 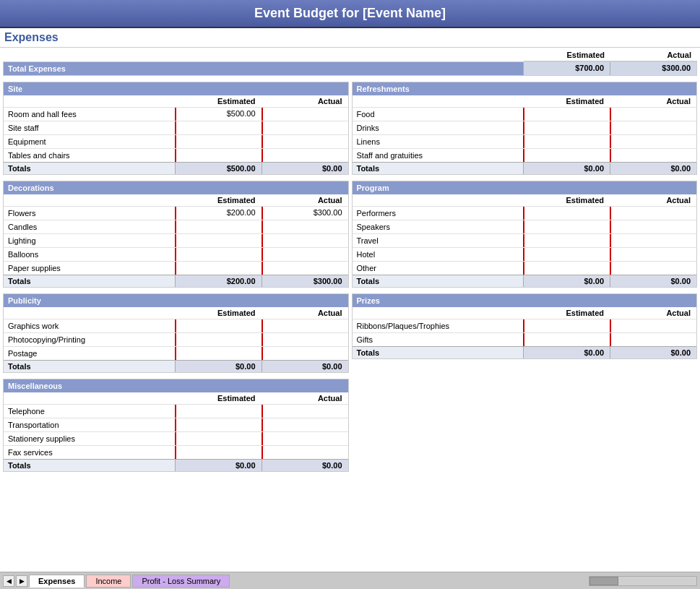 What do you see at coordinates (524, 89) in the screenshot?
I see `section-header-refreshments: Refreshments` at bounding box center [524, 89].